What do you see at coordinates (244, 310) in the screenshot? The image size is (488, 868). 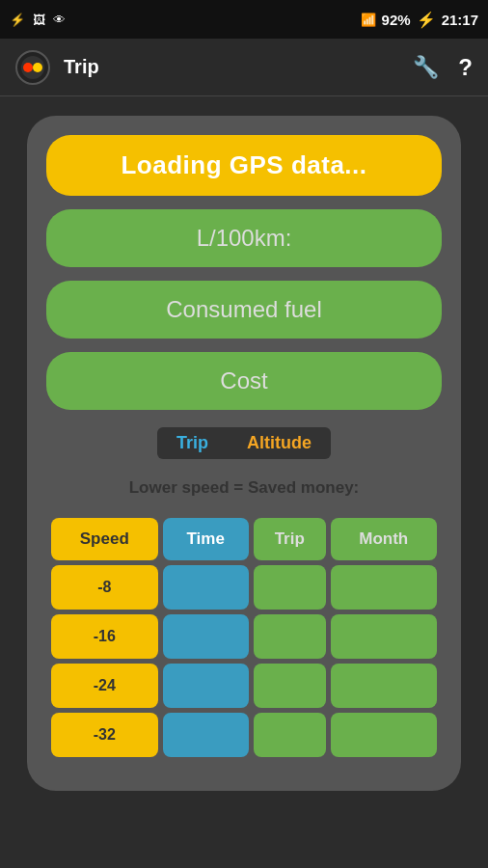 I see `consumed-fuel-display: Consumed fuel` at bounding box center [244, 310].